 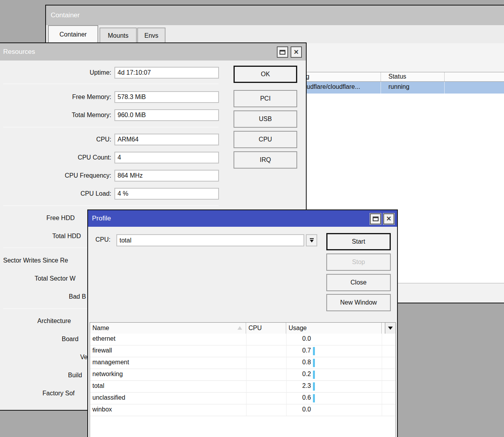 What do you see at coordinates (243, 398) in the screenshot?
I see `table-row: unclassified 0.6` at bounding box center [243, 398].